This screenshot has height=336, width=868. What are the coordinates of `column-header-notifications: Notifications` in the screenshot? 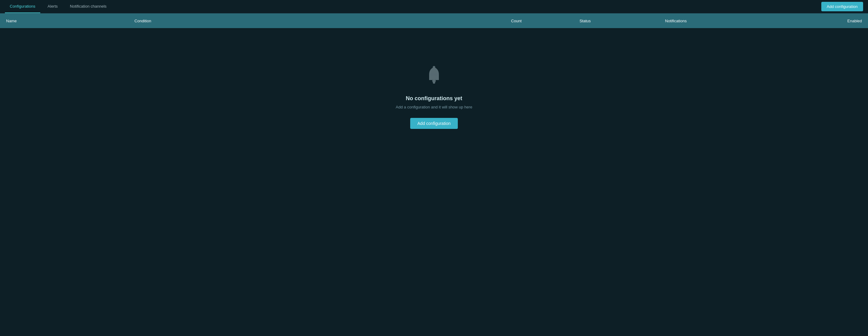 It's located at (729, 21).